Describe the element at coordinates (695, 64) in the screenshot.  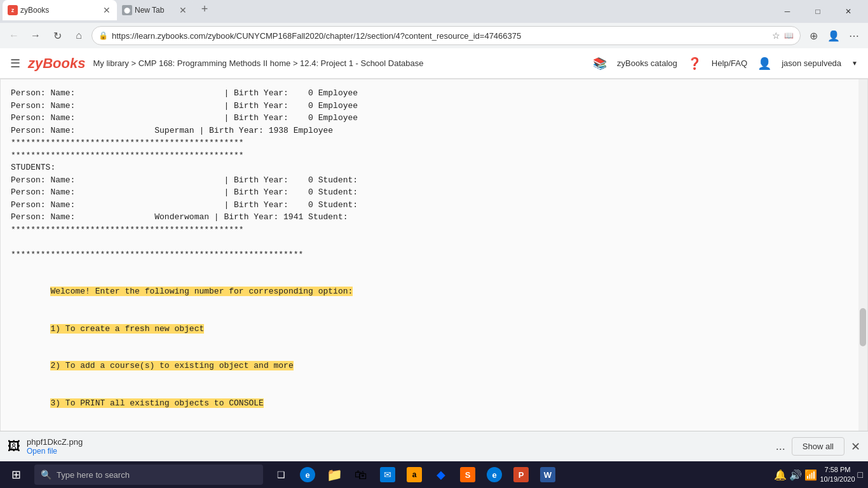
I see `help-icon: ❓` at that location.